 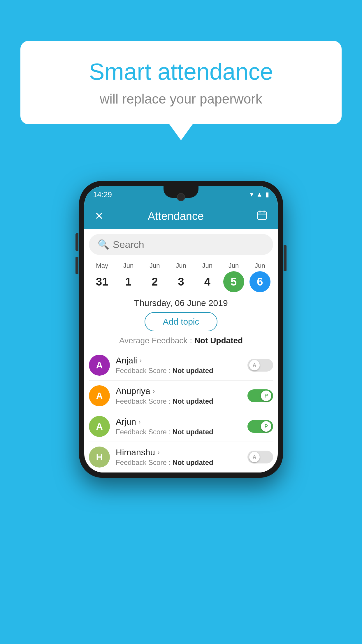 What do you see at coordinates (77, 265) in the screenshot?
I see `volume-down-button` at bounding box center [77, 265].